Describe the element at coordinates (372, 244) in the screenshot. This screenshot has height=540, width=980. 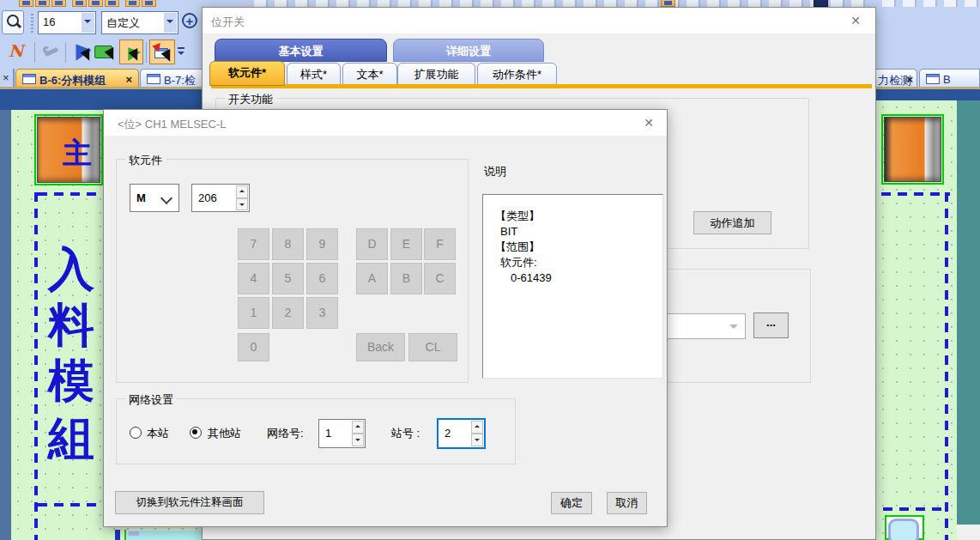
I see `keypad-d: D` at that location.